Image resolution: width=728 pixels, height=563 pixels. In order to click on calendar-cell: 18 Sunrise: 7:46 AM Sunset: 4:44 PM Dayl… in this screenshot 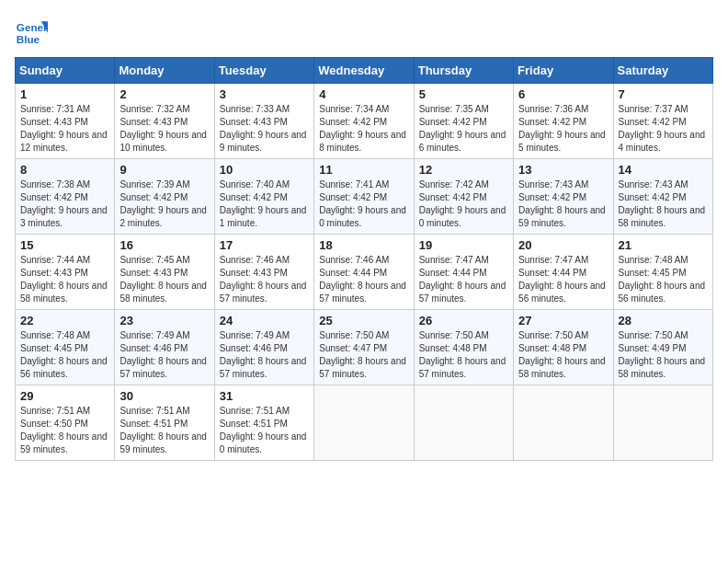, I will do `click(364, 272)`.